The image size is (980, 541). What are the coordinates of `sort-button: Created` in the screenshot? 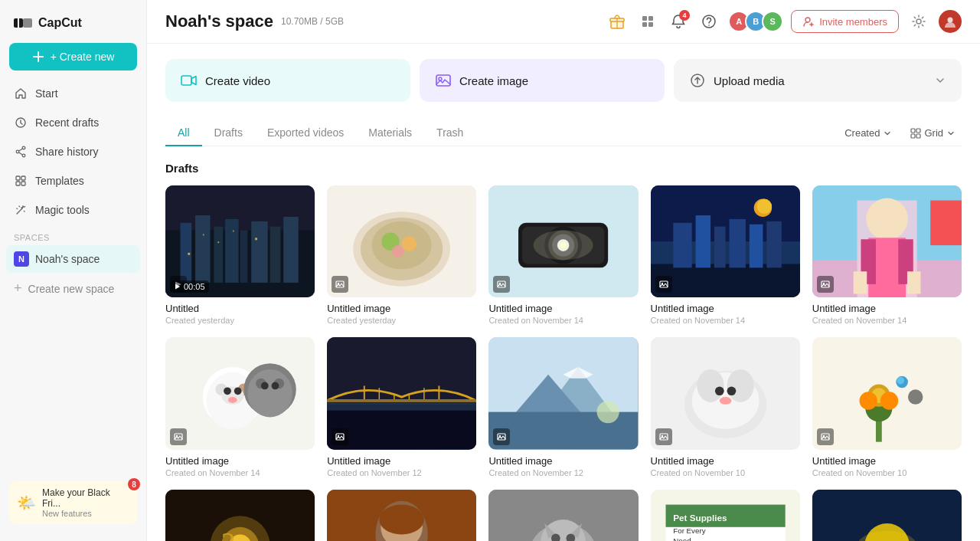 It's located at (868, 133).